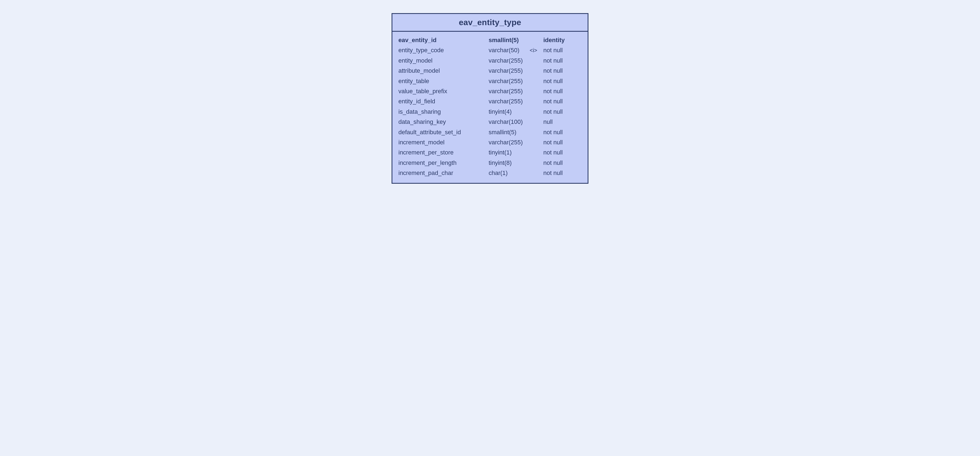 The height and width of the screenshot is (456, 980). I want to click on db-column-name: is_data_sharing, so click(444, 112).